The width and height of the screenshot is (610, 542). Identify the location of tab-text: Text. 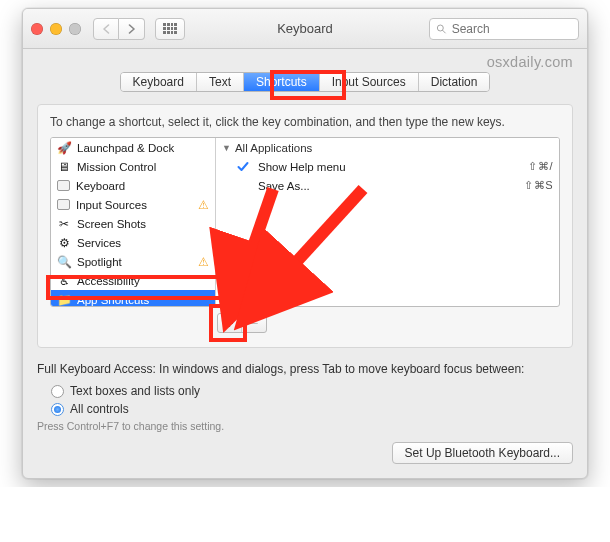
(220, 82).